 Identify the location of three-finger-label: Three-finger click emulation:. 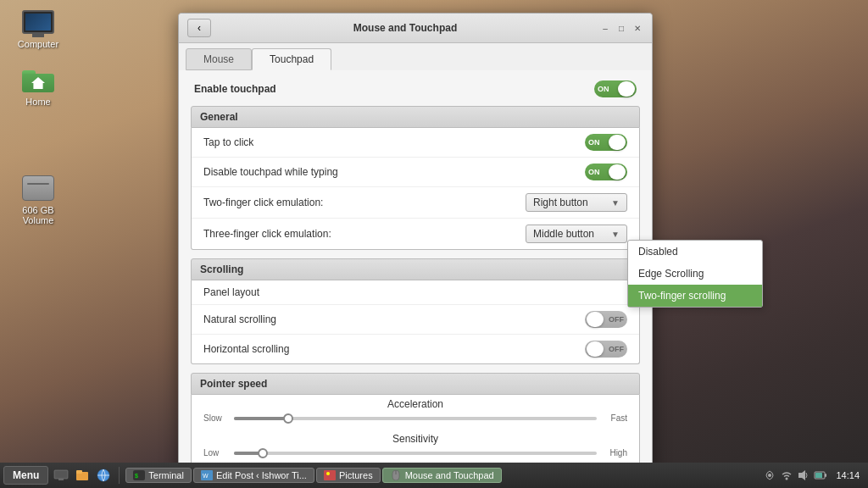
(268, 234).